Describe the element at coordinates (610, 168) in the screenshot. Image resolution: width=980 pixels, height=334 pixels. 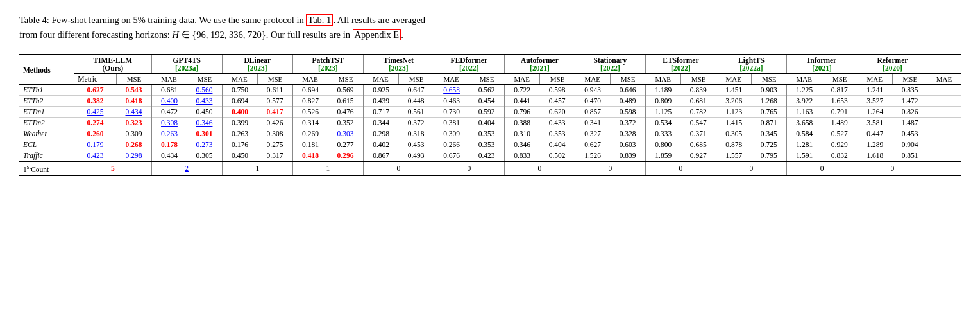
I see `count-cell-7: 0` at that location.